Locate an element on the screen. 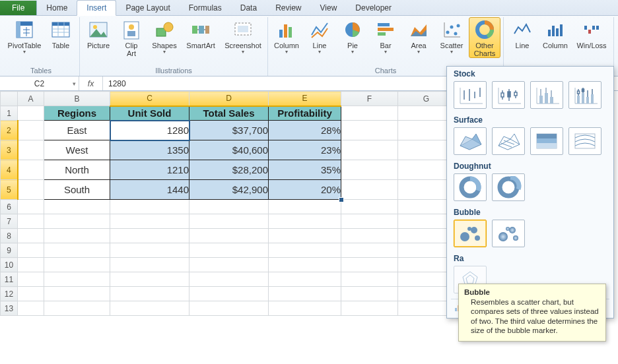  cell-A6 is located at coordinates (31, 207).